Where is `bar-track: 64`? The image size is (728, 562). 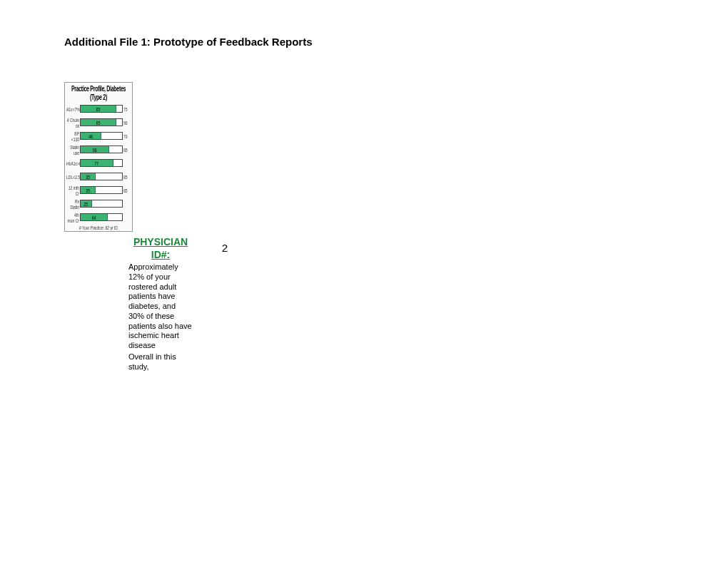 bar-track: 64 is located at coordinates (101, 217).